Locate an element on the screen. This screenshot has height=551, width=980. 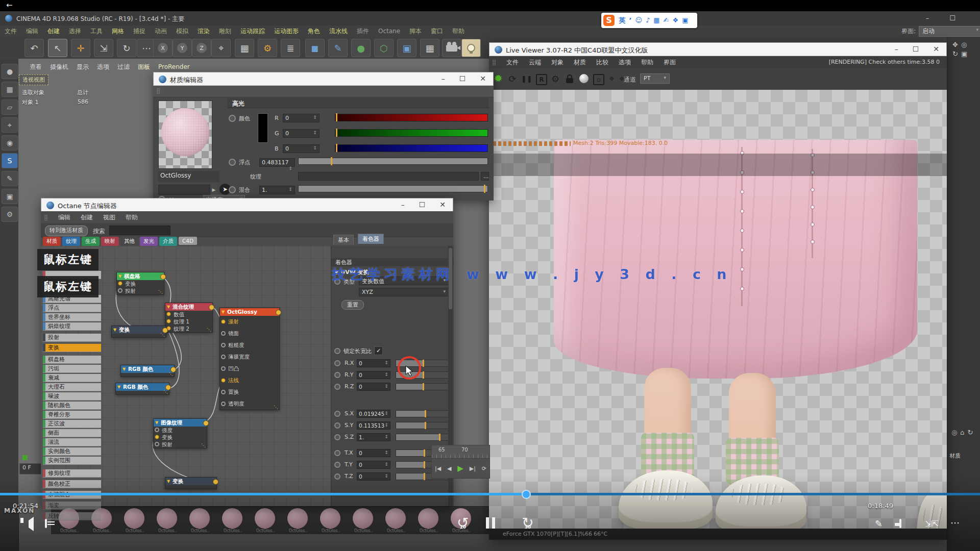
graph-node-混合纹理: 混合纹理▼数值纹理 1纹理 2⋱ is located at coordinates (189, 317).